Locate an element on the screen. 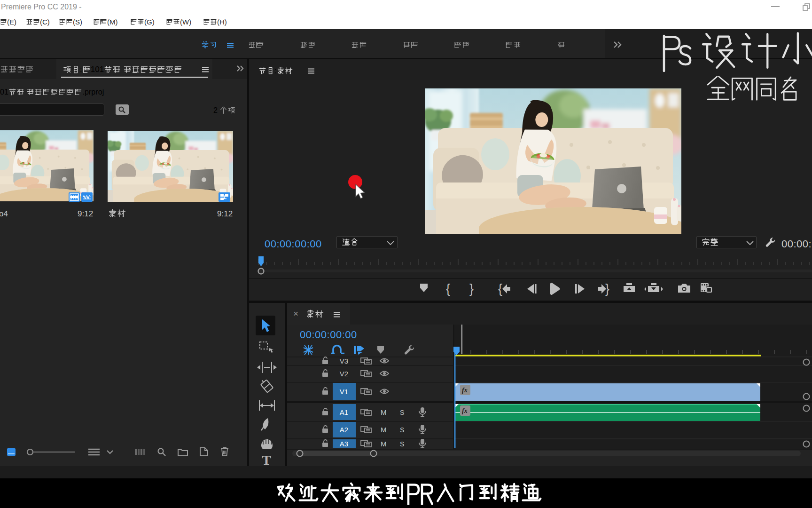  svg-text: A1 is located at coordinates (344, 412).